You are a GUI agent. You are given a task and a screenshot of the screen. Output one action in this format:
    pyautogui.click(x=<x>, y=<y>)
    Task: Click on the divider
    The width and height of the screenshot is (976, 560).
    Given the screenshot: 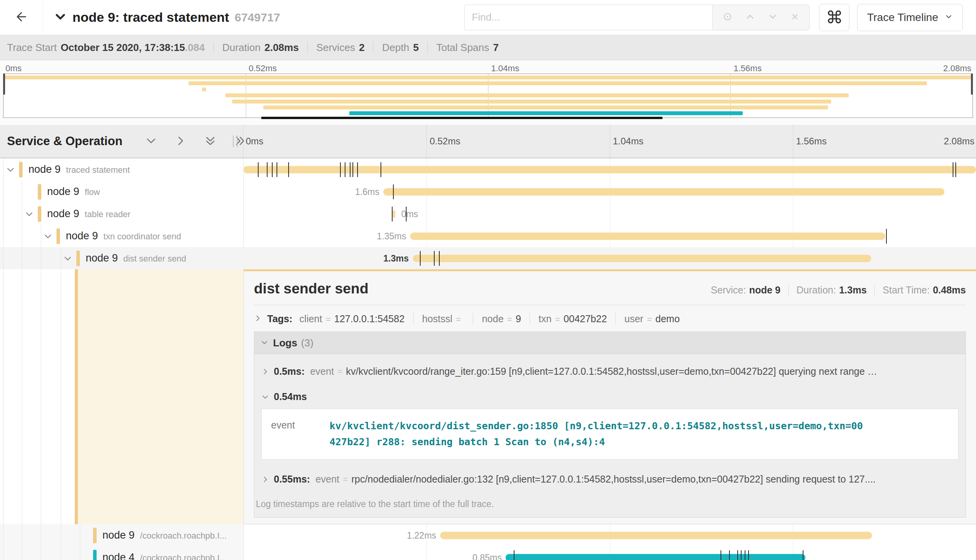 What is the action you would take?
    pyautogui.click(x=788, y=290)
    